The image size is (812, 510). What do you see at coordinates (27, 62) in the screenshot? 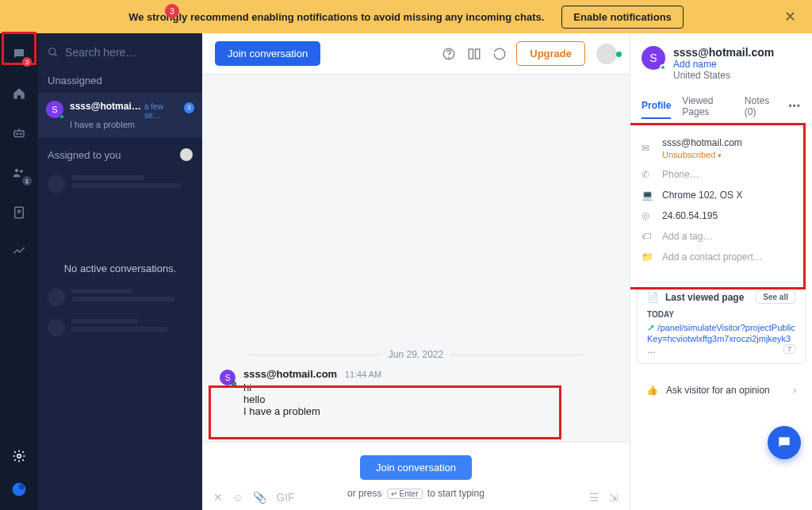
I see `rail-chat-badge: 3` at bounding box center [27, 62].